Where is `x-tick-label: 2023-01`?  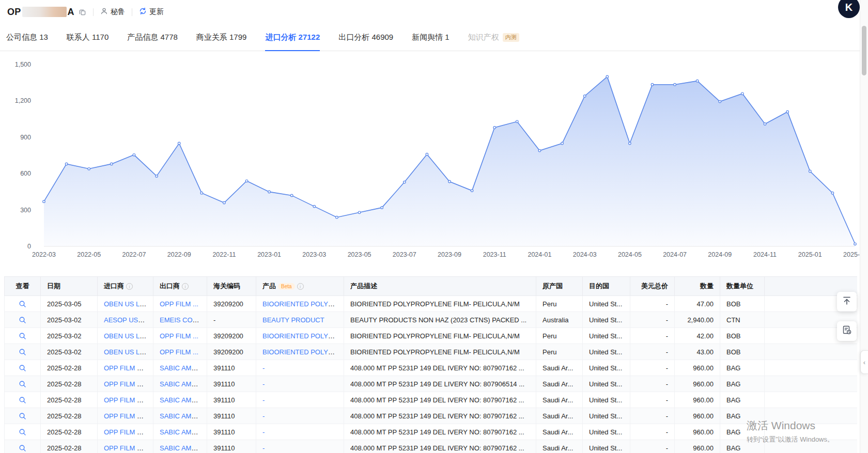
x-tick-label: 2023-01 is located at coordinates (269, 255).